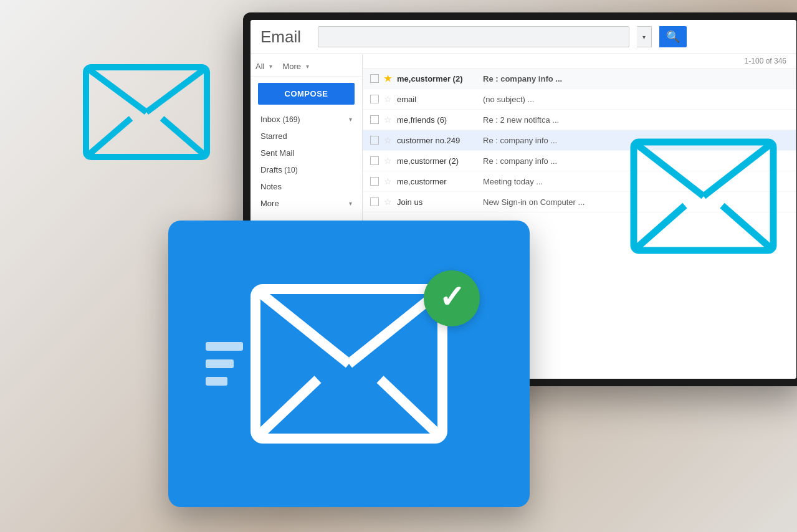 The width and height of the screenshot is (797, 532). What do you see at coordinates (704, 197) in the screenshot?
I see `floating-envelope-right` at bounding box center [704, 197].